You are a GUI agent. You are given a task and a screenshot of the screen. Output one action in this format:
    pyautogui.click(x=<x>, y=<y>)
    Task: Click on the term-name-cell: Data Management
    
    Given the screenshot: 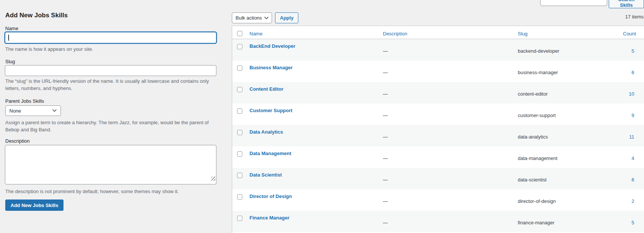 What is the action you would take?
    pyautogui.click(x=314, y=157)
    